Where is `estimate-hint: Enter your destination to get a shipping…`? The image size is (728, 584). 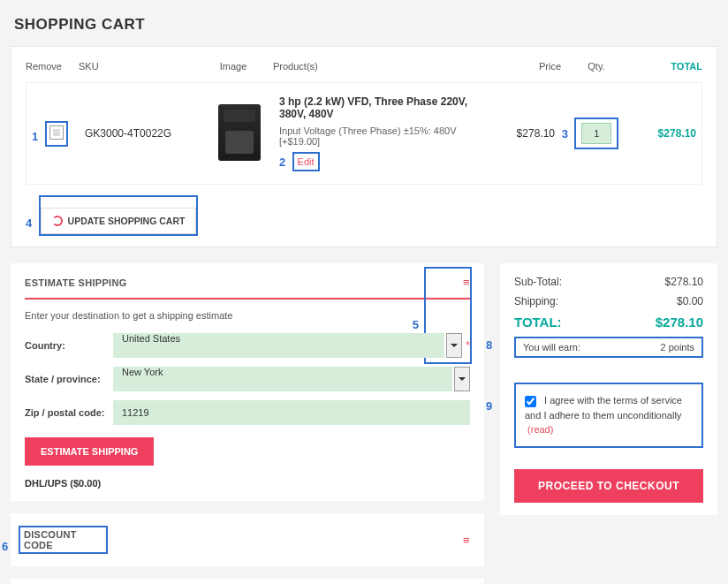 estimate-hint: Enter your destination to get a shipping… is located at coordinates (247, 315).